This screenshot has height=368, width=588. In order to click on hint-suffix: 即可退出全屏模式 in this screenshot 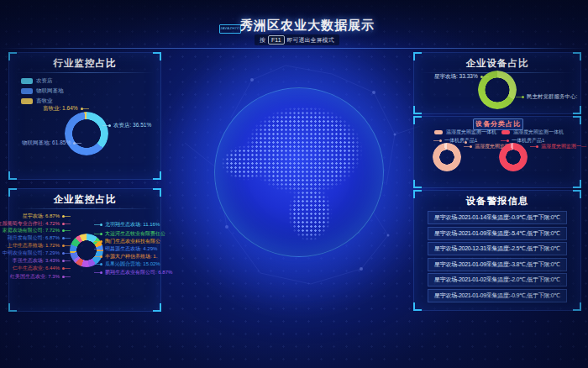, I will do `click(311, 40)`.